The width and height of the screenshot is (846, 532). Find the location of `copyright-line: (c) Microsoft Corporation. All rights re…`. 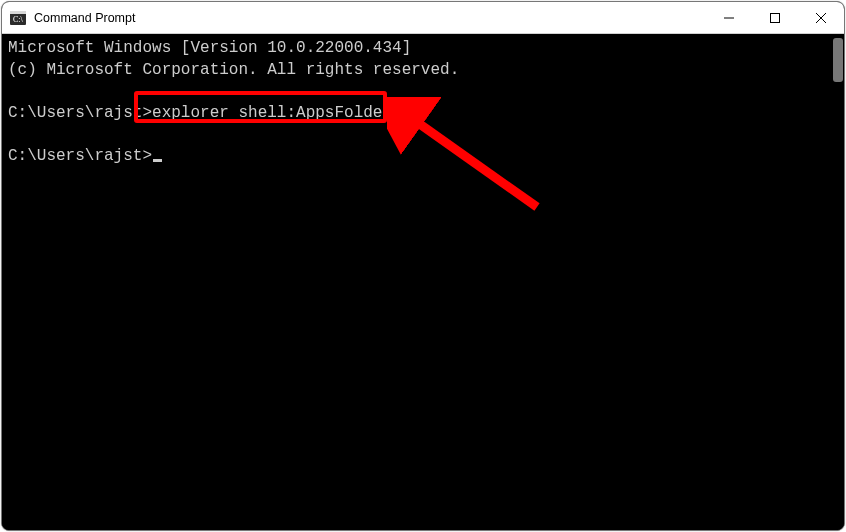

copyright-line: (c) Microsoft Corporation. All rights re… is located at coordinates (234, 70).